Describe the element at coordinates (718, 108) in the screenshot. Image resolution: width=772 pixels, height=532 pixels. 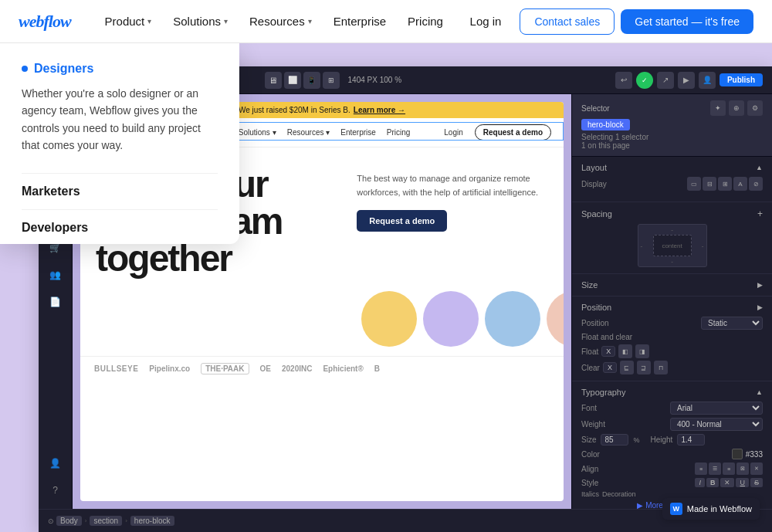
I see `panel-icon-1: ✦` at that location.